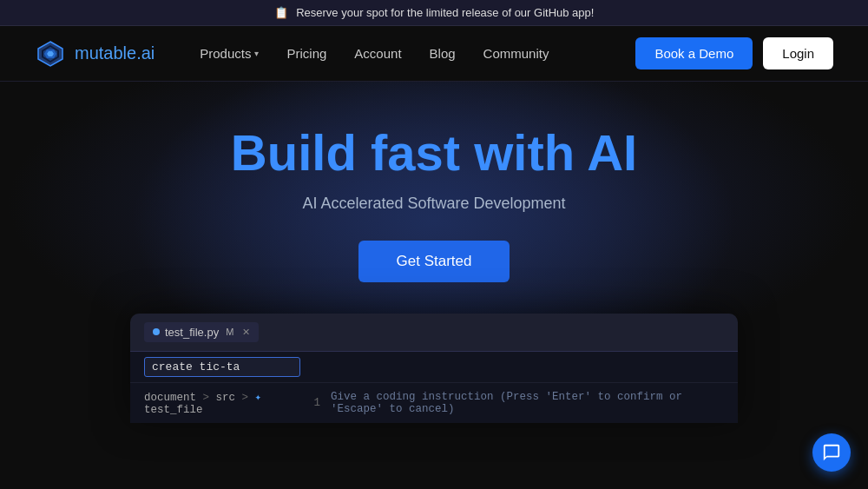  I want to click on get-started-button: Get Started, so click(434, 261).